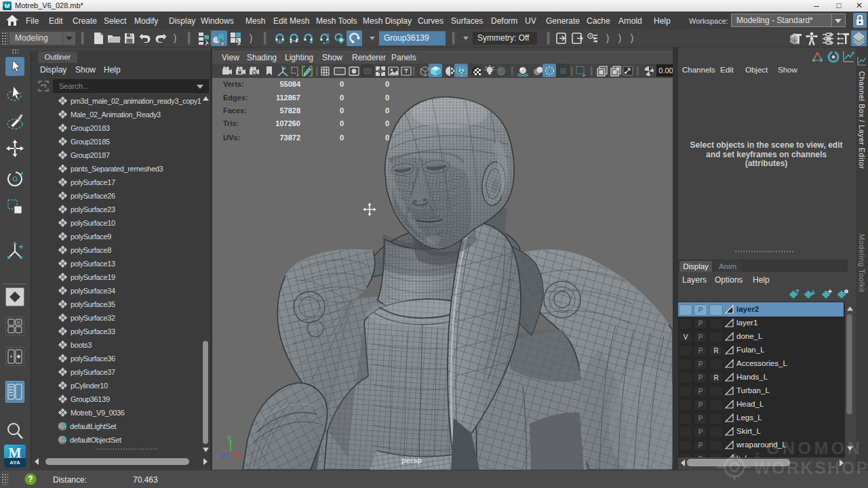 This screenshot has width=868, height=488. Describe the element at coordinates (235, 110) in the screenshot. I see `svg-text: Faces:` at that location.